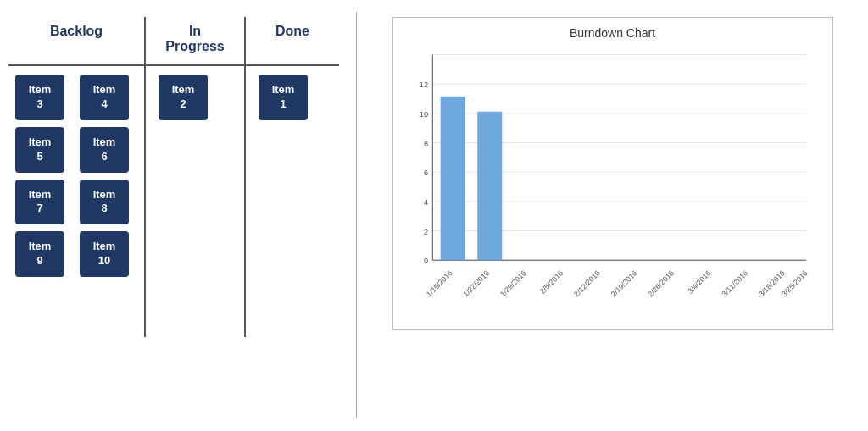  Describe the element at coordinates (613, 33) in the screenshot. I see `chart-title: Burndown Chart` at that location.